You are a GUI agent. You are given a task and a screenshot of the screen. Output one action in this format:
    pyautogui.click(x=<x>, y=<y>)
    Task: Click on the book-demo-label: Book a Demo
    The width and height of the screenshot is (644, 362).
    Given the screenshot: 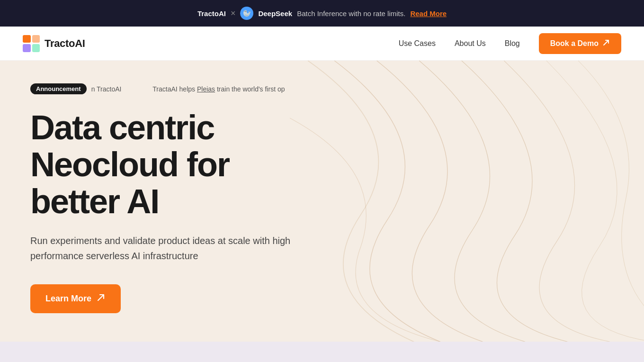 What is the action you would take?
    pyautogui.click(x=574, y=44)
    